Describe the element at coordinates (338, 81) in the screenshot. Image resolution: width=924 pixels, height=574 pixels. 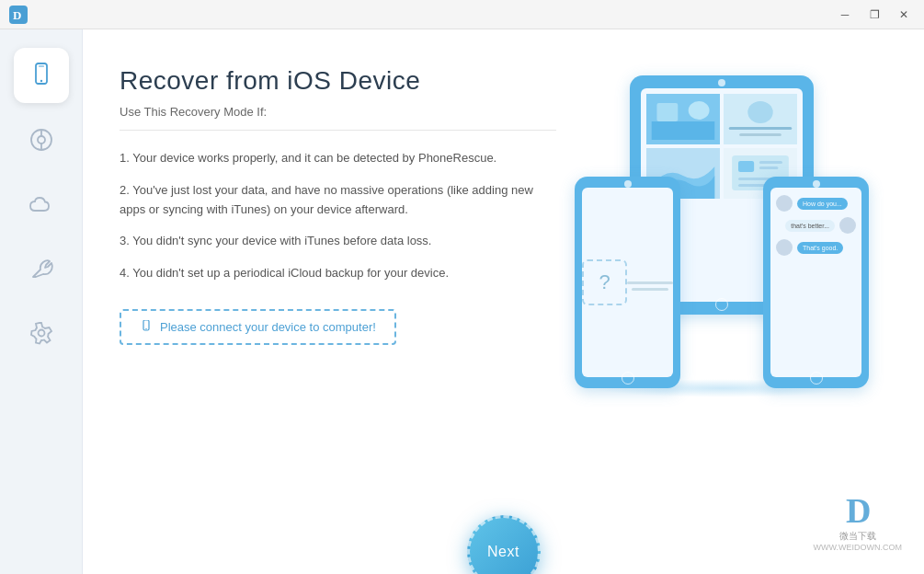
I see `page-title: Recover from iOS Device` at that location.